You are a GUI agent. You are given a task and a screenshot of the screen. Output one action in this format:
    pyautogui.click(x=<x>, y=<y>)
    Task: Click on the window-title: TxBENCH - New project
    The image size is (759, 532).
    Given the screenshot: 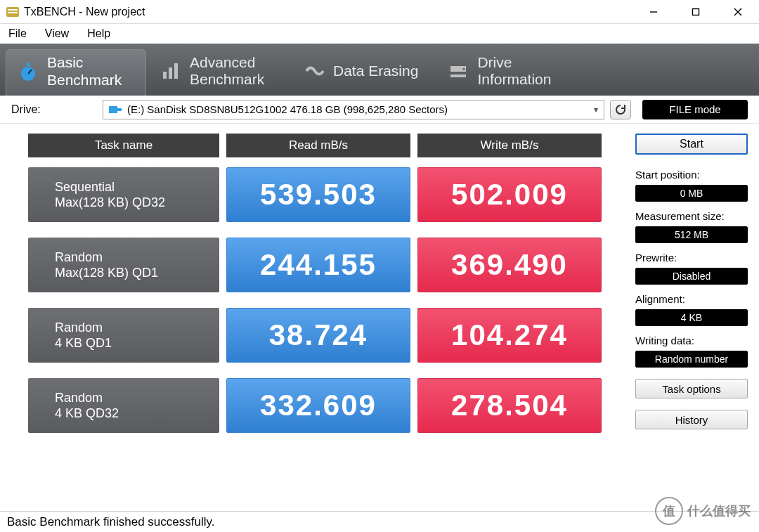 What is the action you would take?
    pyautogui.click(x=328, y=12)
    